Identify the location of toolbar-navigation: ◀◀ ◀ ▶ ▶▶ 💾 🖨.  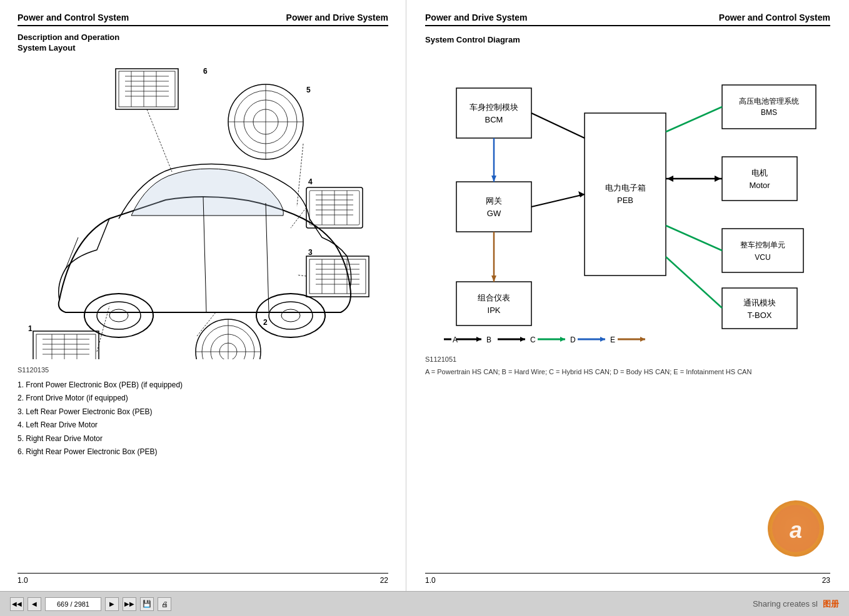
(91, 604).